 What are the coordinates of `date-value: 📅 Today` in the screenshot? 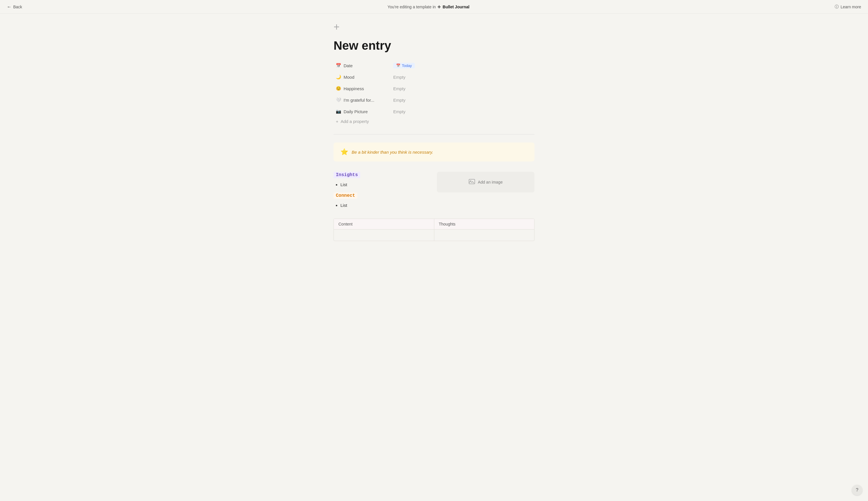 It's located at (404, 65).